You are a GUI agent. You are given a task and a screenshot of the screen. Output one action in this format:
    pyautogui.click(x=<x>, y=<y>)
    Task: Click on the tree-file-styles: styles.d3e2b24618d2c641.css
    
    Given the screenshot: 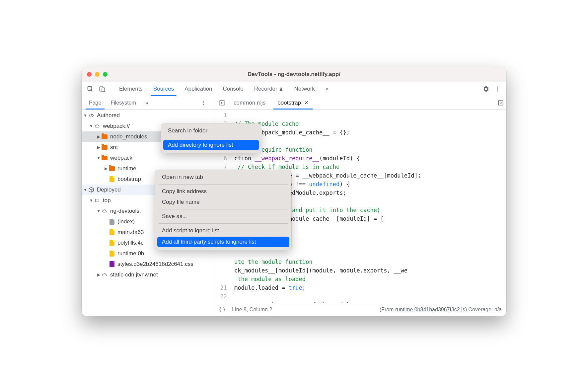 What is the action you would take?
    pyautogui.click(x=148, y=264)
    